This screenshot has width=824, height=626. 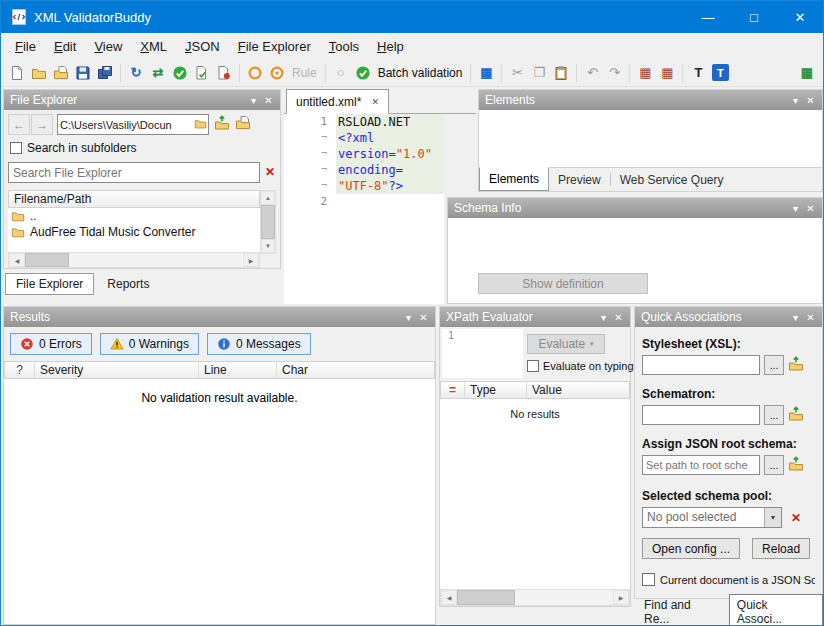 I want to click on schema-rule-dot-icon, so click(x=277, y=73).